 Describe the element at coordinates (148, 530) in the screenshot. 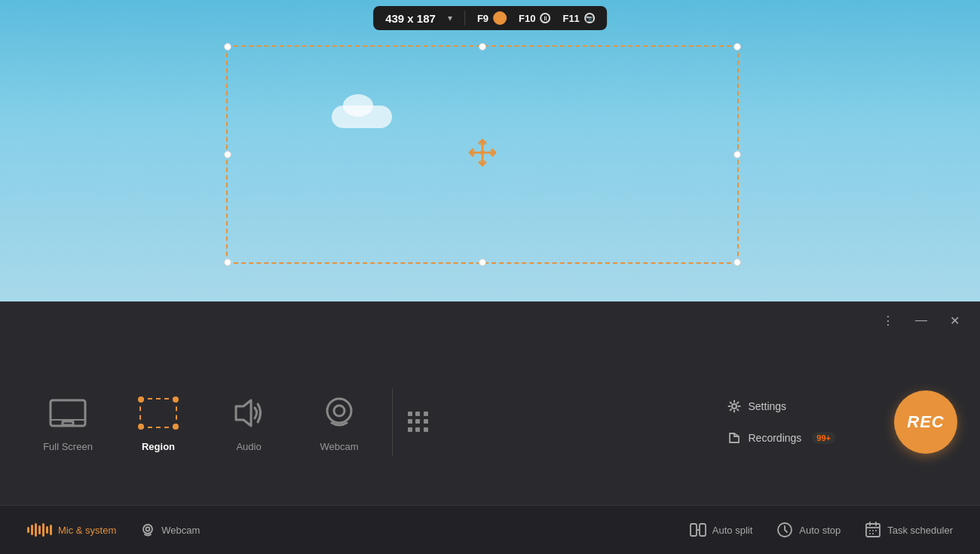

I see `webcam-bottom-icon` at that location.